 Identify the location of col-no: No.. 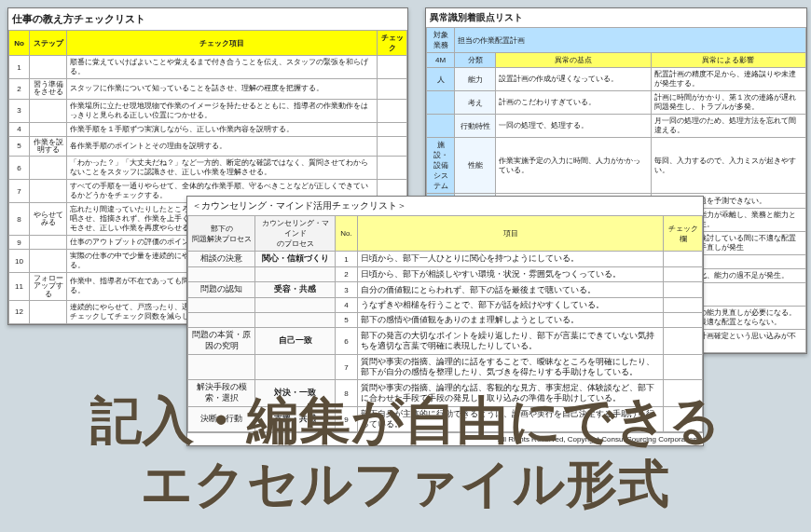
(347, 234).